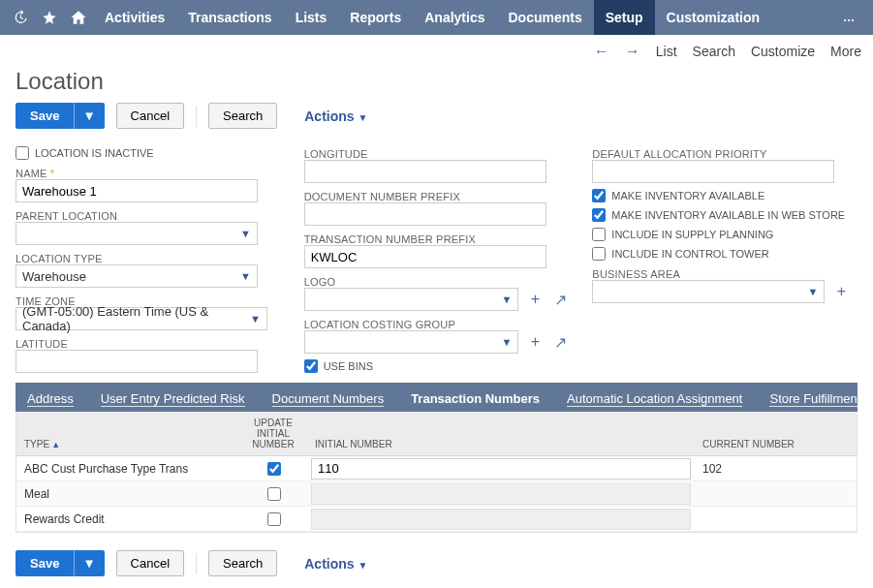 This screenshot has width=873, height=588. I want to click on inv-web-checkbox, so click(599, 215).